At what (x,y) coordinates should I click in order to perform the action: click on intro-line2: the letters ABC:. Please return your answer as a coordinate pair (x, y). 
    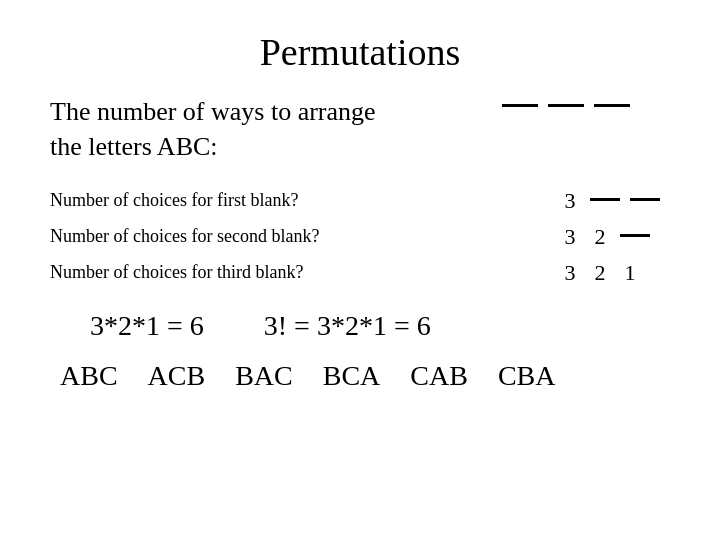
    Looking at the image, I should click on (213, 146).